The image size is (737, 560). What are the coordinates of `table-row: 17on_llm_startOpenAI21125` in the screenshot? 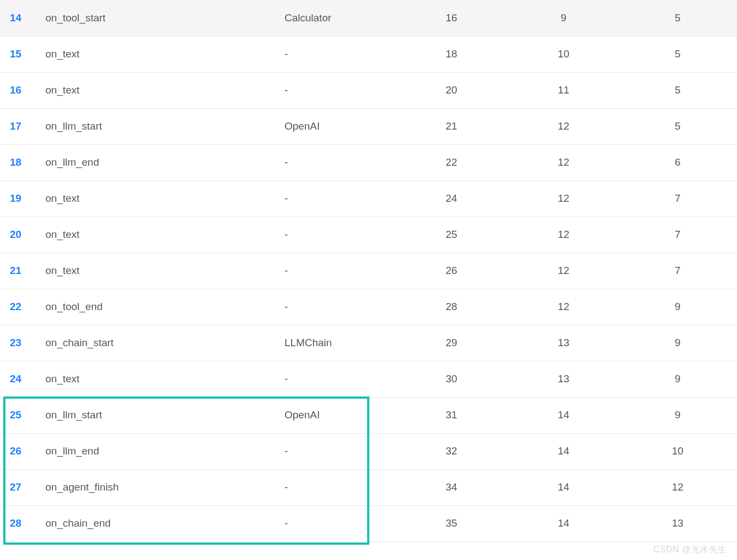 It's located at (369, 126).